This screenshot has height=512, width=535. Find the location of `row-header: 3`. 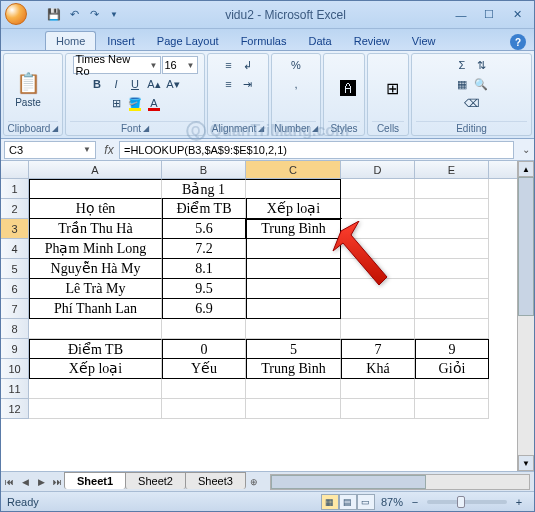

row-header: 3 is located at coordinates (15, 229).